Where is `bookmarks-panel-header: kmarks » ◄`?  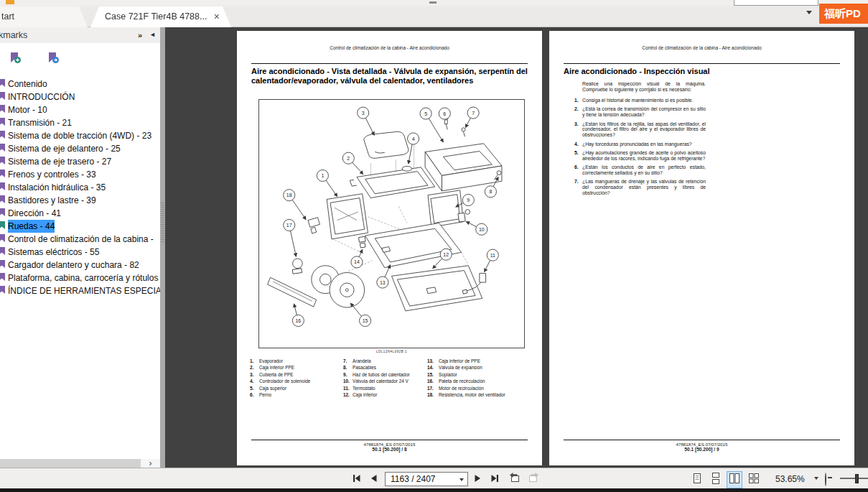
bookmarks-panel-header: kmarks » ◄ is located at coordinates (80, 37).